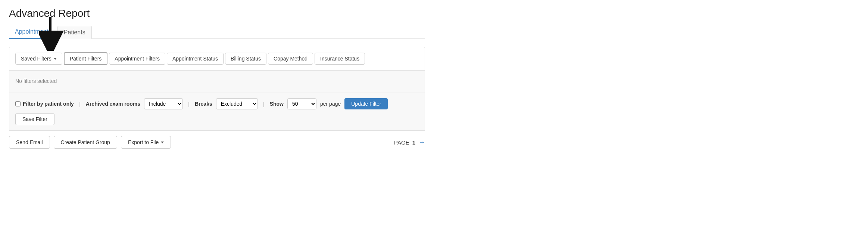  What do you see at coordinates (366, 104) in the screenshot?
I see `update-filter-button: Update Filter` at bounding box center [366, 104].